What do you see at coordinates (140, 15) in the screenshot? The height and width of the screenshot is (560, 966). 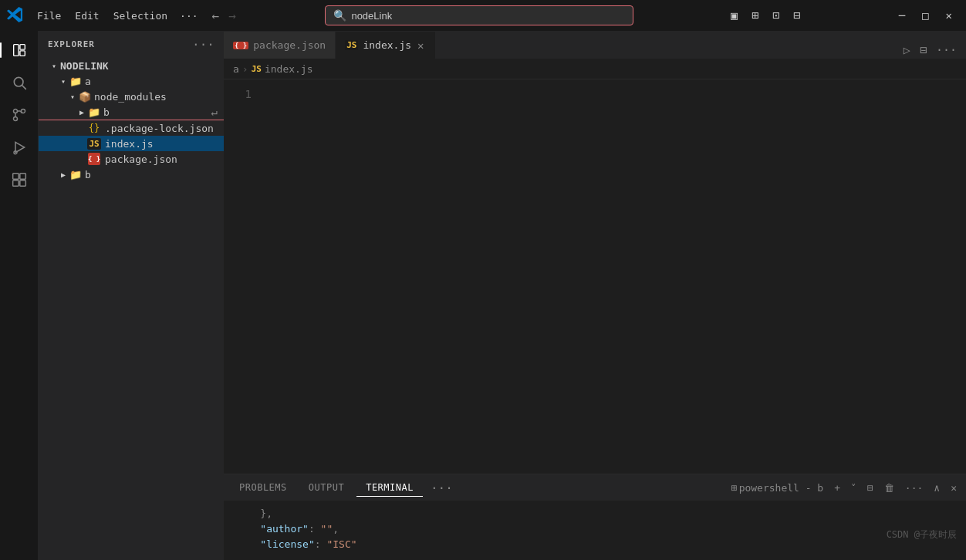 I see `menu-selection: Selection` at bounding box center [140, 15].